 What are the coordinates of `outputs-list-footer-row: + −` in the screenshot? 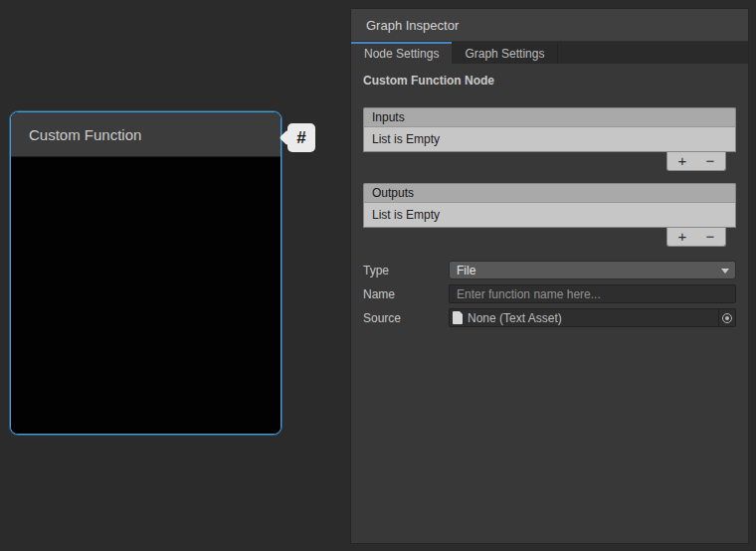 It's located at (549, 237).